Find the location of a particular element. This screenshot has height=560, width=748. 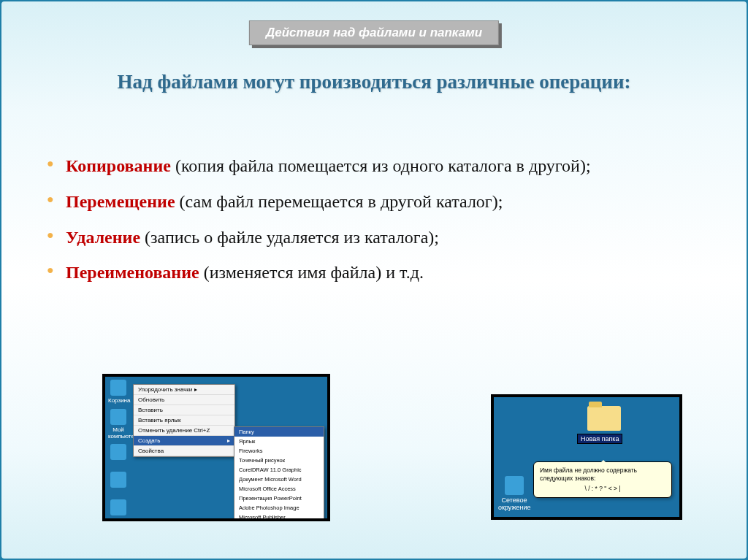

context-submenu: Папку ЯрлыкFireworksТочечный рисунокCore… is located at coordinates (279, 472).